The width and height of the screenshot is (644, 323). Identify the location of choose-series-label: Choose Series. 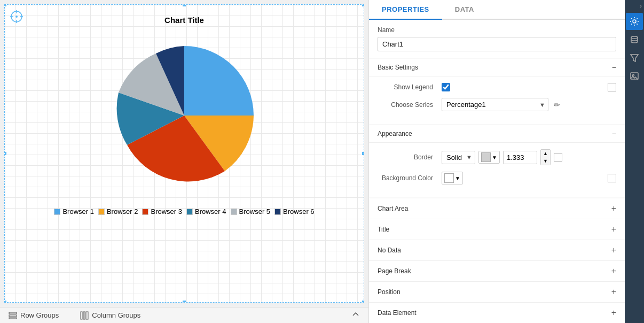
(410, 105).